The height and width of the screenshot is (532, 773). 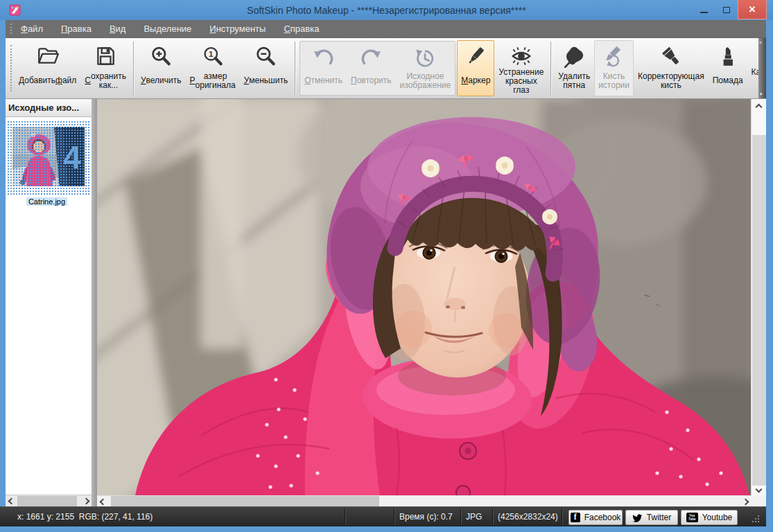 I want to click on sidebar-horizontal-scrollbar, so click(x=49, y=500).